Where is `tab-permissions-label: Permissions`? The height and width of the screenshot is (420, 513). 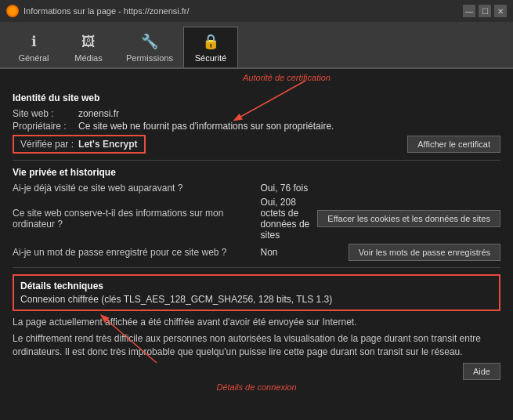
tab-permissions-label: Permissions is located at coordinates (150, 58).